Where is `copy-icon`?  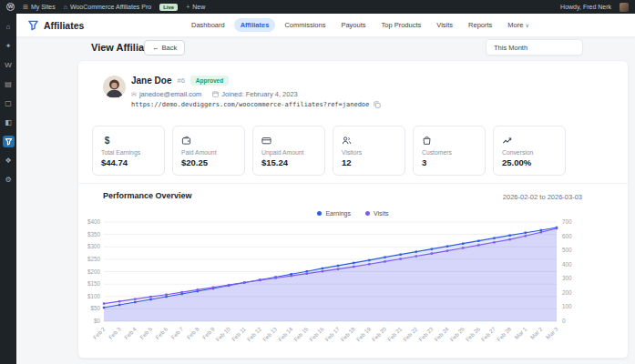
copy-icon is located at coordinates (377, 105).